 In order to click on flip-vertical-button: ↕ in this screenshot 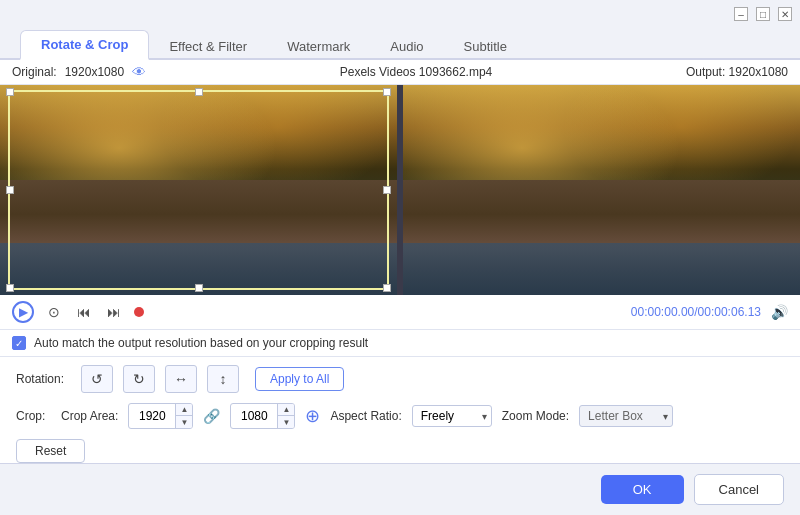, I will do `click(223, 379)`.